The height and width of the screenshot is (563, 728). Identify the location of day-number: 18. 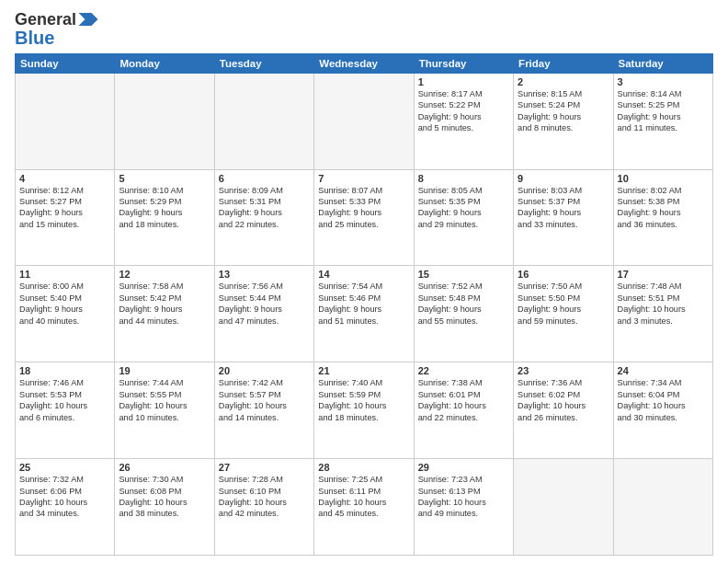
(64, 371).